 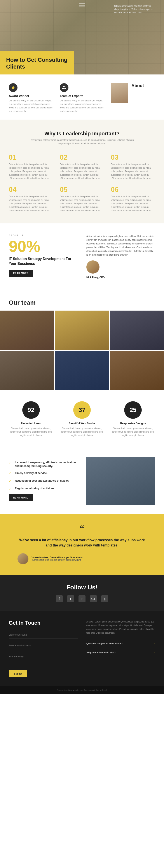 I want to click on social-icon-in: in, so click(x=82, y=599).